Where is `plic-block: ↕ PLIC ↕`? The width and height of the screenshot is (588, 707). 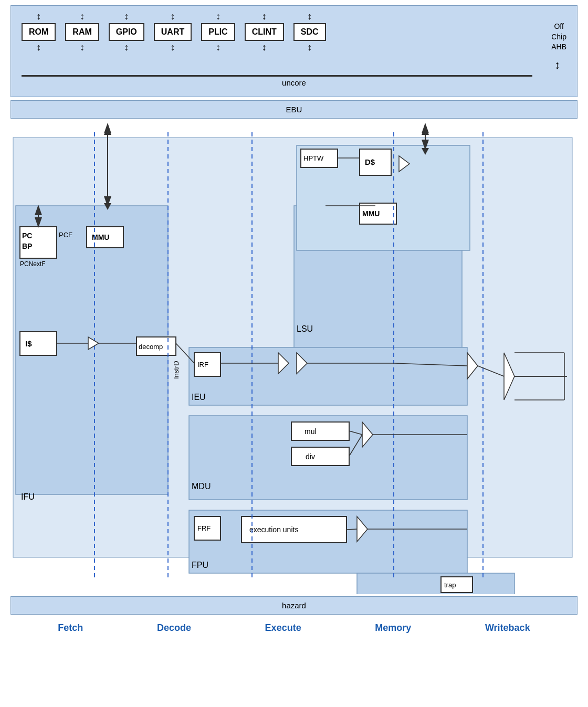 plic-block: ↕ PLIC ↕ is located at coordinates (218, 32).